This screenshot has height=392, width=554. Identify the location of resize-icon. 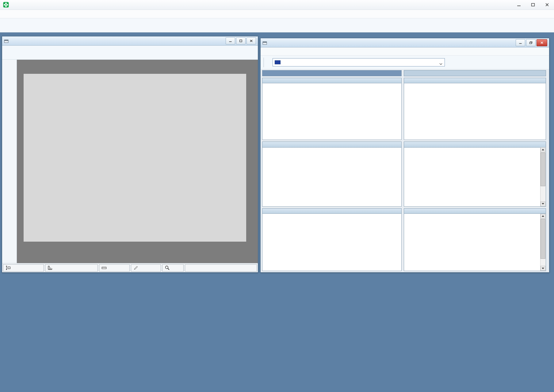
(8, 268).